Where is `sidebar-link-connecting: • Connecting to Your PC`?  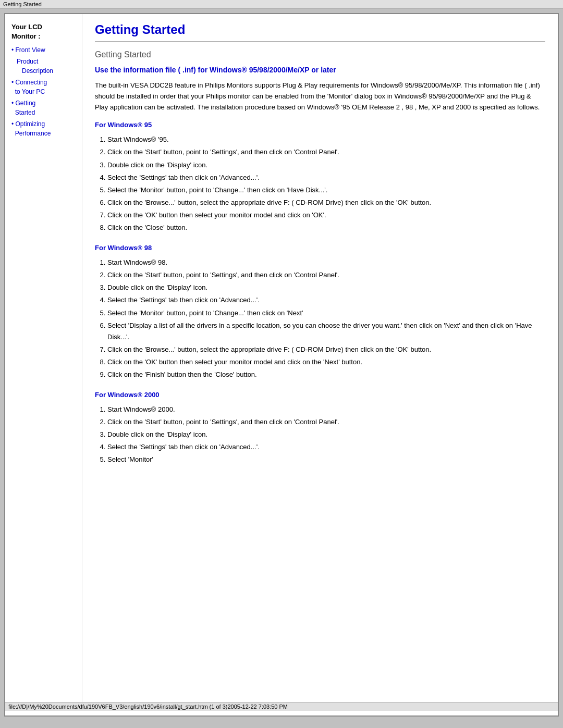 sidebar-link-connecting: • Connecting to Your PC is located at coordinates (29, 87).